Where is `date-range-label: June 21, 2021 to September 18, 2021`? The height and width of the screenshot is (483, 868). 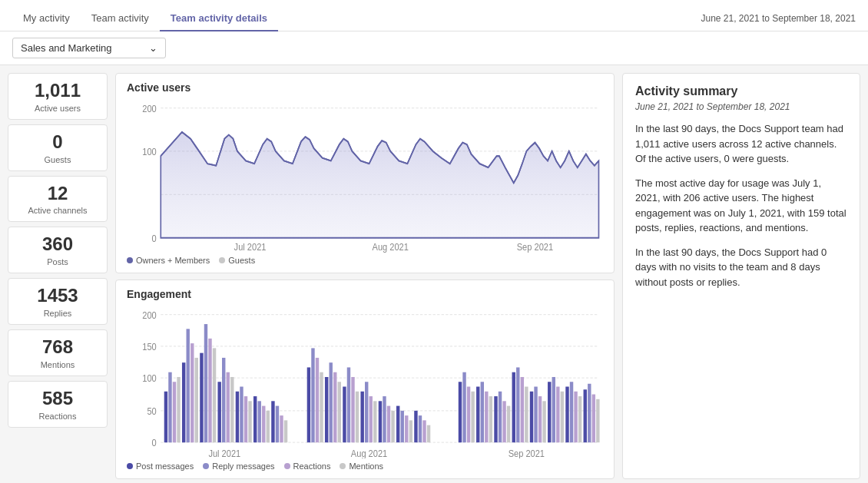 date-range-label: June 21, 2021 to September 18, 2021 is located at coordinates (779, 18).